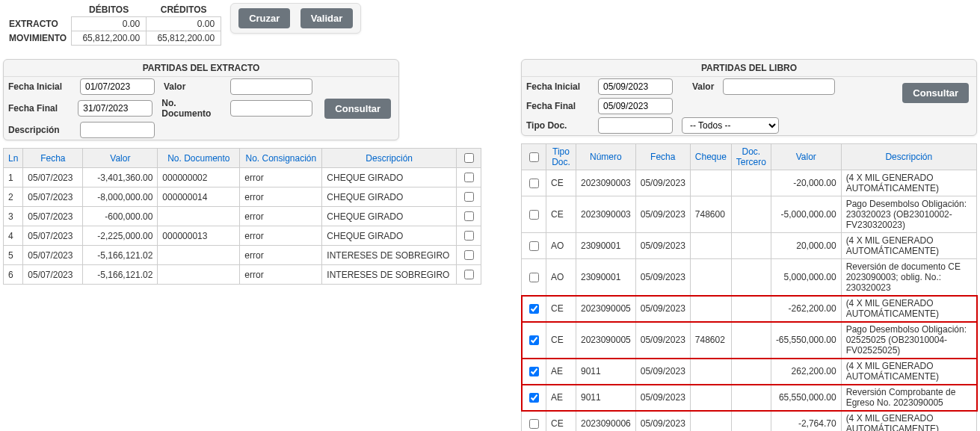 This screenshot has height=431, width=980. What do you see at coordinates (806, 341) in the screenshot?
I see `cell-valor: -65,550,000.00` at bounding box center [806, 341].